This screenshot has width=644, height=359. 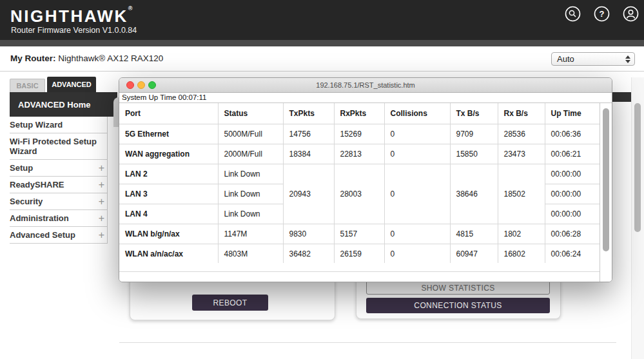 I want to click on reboot-button: REBOOT, so click(x=230, y=303).